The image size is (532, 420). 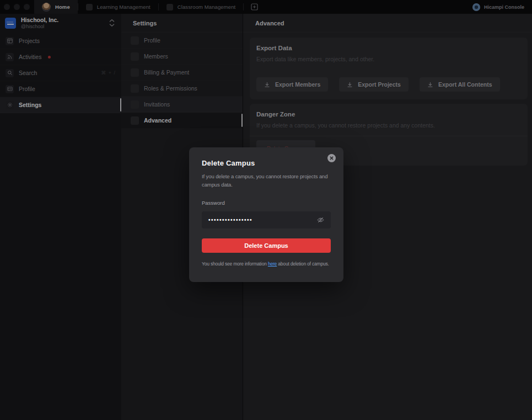 What do you see at coordinates (303, 264) in the screenshot?
I see `footer-text-after: about deletion of campus.` at bounding box center [303, 264].